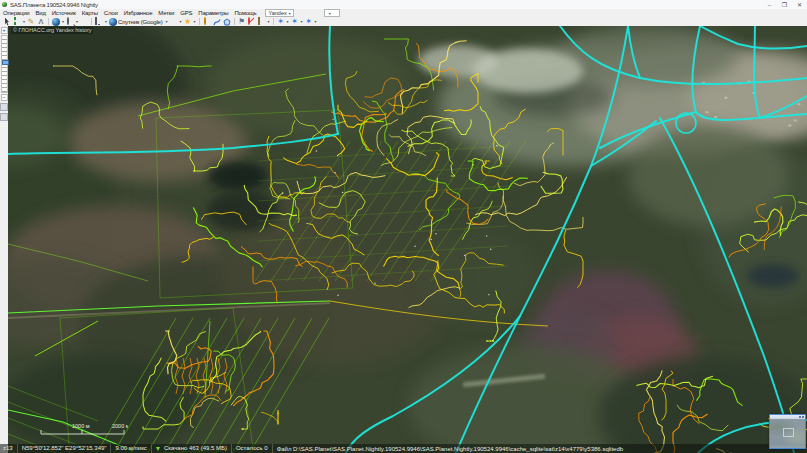 The height and width of the screenshot is (453, 807). What do you see at coordinates (404, 13) in the screenshot?
I see `menu-bar: Операции Вид Источник Карты Слои Избранн…` at bounding box center [404, 13].